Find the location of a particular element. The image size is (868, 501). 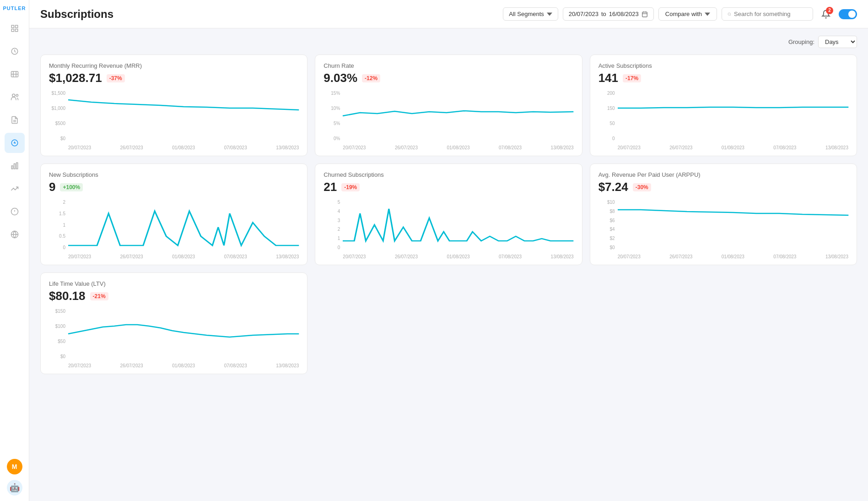

arppu-chart: $10$8$6$4$2$0 20/07/202326/07/202301/08/… is located at coordinates (723, 229).